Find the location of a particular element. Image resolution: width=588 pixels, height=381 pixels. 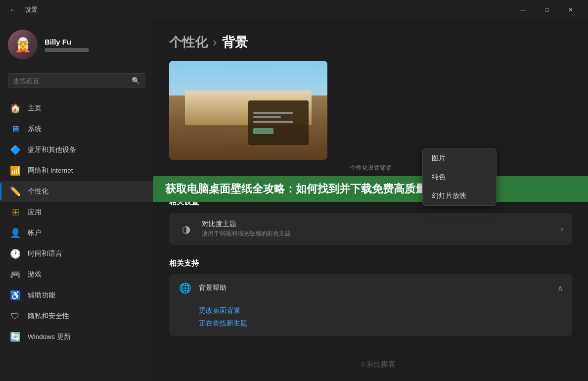

sidebar-label-games: 游戏 is located at coordinates (35, 275).